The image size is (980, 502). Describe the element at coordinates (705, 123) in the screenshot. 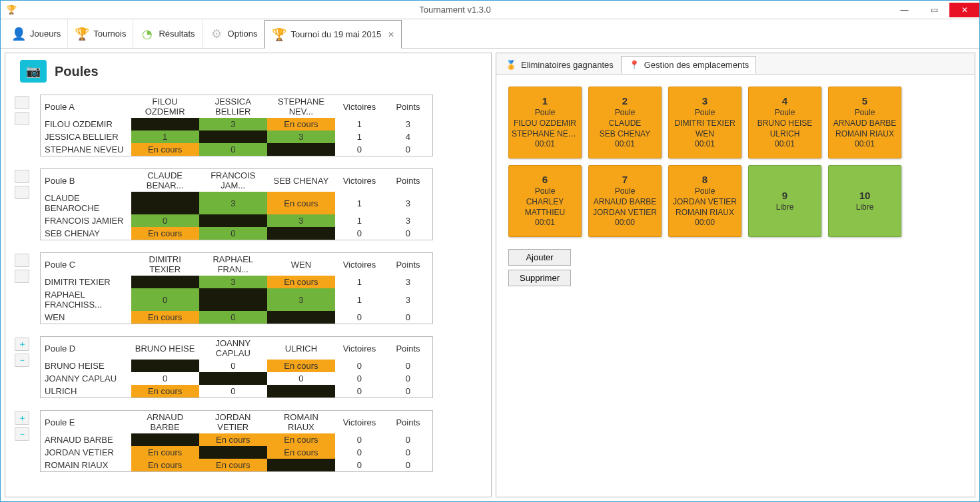

I see `slot-3: 3 Poule DIMITRI TEXIER WEN 00:01` at that location.